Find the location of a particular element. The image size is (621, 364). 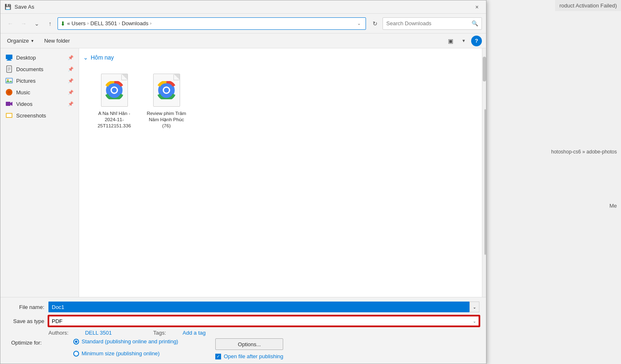

section-header: ⌄ Hôm nay is located at coordinates (281, 57).